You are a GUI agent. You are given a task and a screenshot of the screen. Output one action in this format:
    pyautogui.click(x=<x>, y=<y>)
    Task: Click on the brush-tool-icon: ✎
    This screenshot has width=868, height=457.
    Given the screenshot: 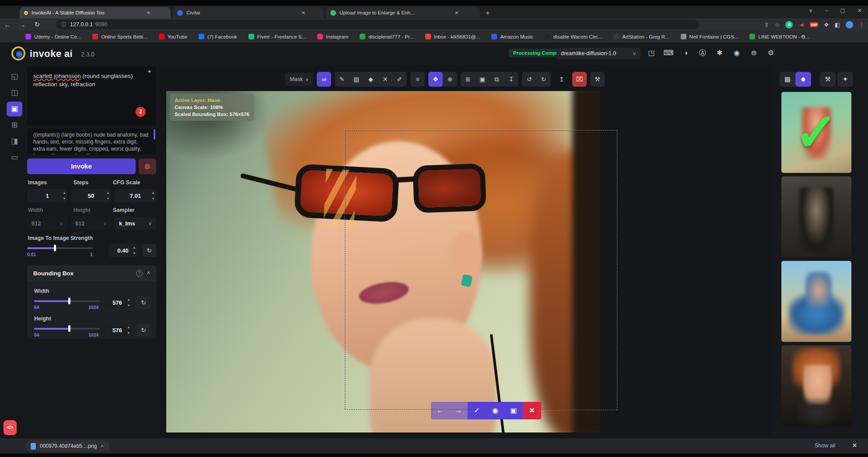 What is the action you would take?
    pyautogui.click(x=342, y=79)
    